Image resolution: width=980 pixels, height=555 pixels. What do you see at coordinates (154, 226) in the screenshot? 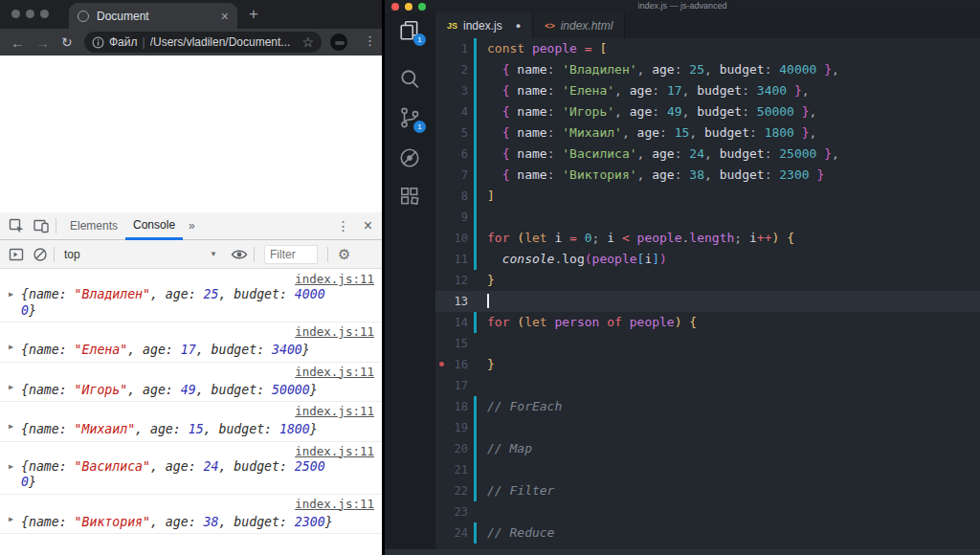
I see `tab-console: Console` at bounding box center [154, 226].